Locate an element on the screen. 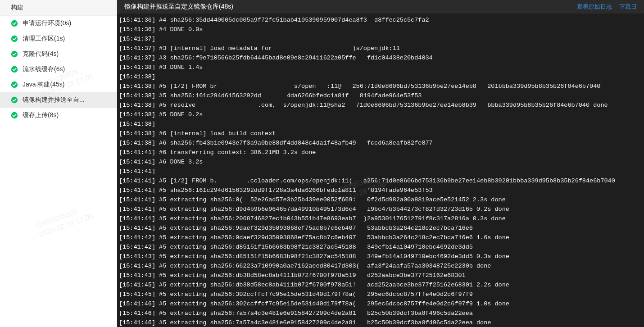  step-label: 清理工作区(1s) is located at coordinates (44, 39).